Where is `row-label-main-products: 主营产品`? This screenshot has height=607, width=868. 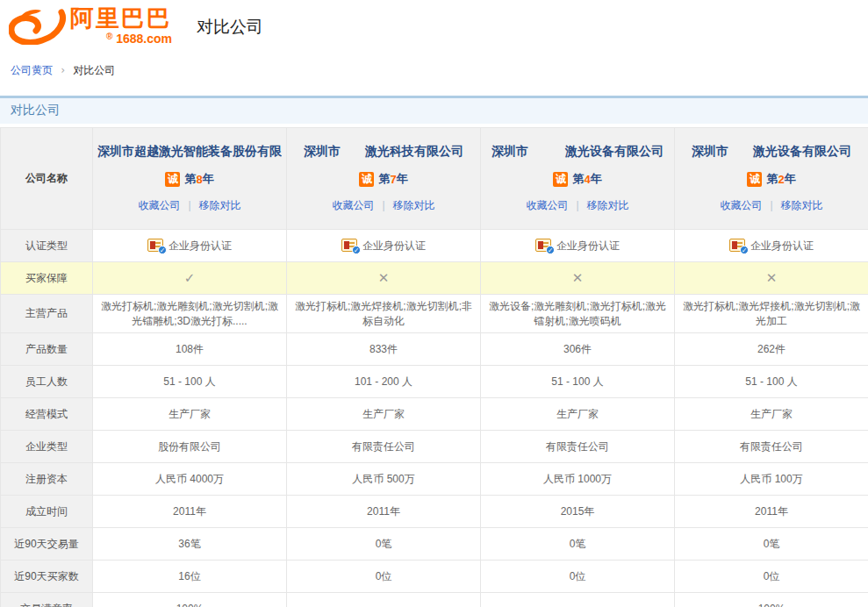
row-label-main-products: 主营产品 is located at coordinates (47, 314).